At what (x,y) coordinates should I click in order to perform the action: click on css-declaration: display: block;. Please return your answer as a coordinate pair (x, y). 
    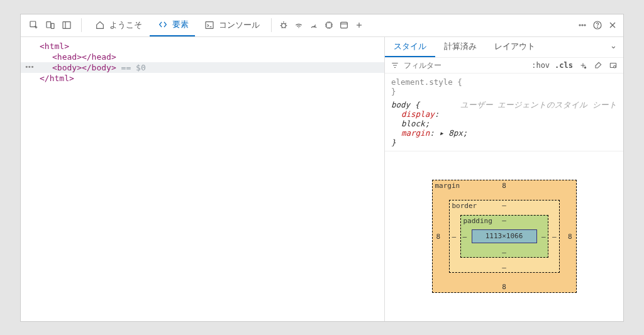
    Looking at the image, I should click on (504, 119).